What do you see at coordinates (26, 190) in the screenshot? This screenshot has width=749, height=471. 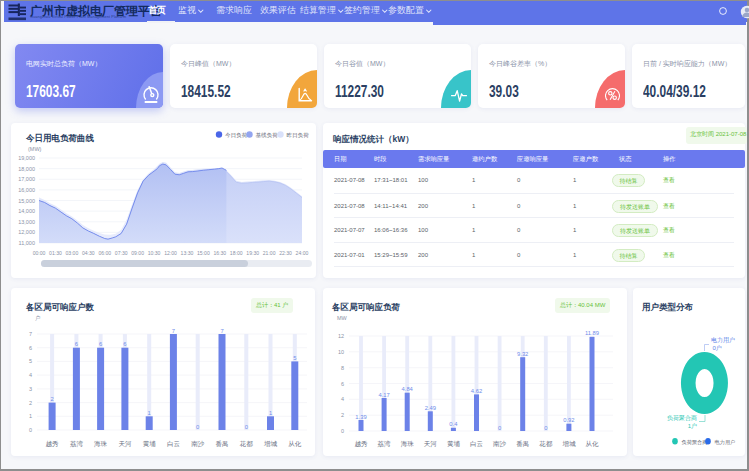 I see `svg-text: 16,000` at bounding box center [26, 190].